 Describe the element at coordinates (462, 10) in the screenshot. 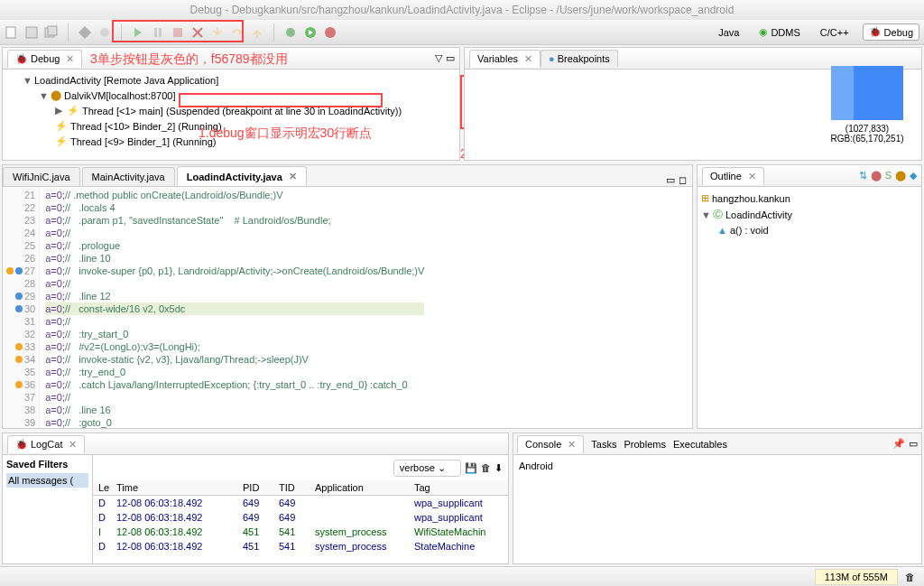

I see `title-bar: Debug - Debugkankun/src/hangzhou/kankun/…` at that location.